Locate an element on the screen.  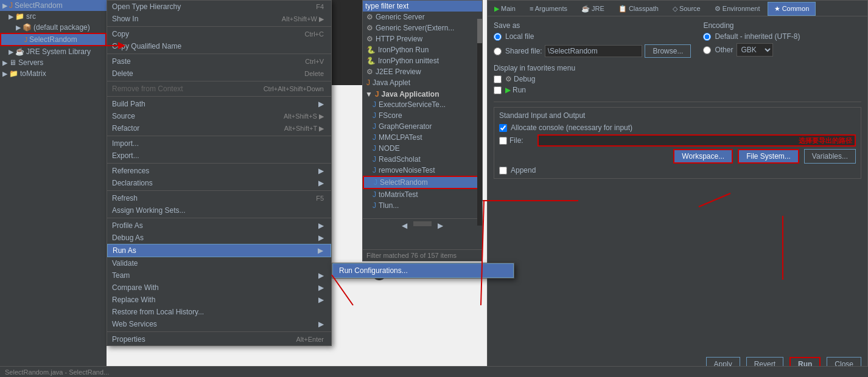
workspace-button: Workspace... is located at coordinates (703, 156).